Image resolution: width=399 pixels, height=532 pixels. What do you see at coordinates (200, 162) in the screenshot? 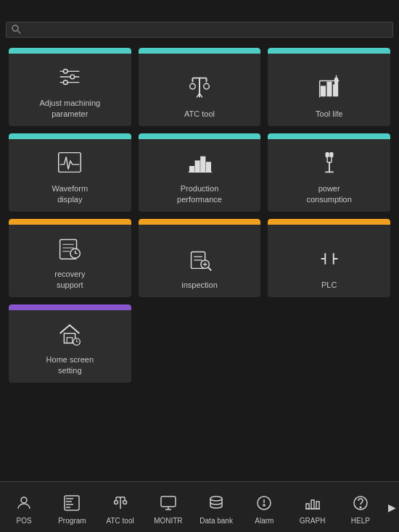
I see `production-performance-icon` at bounding box center [200, 162].